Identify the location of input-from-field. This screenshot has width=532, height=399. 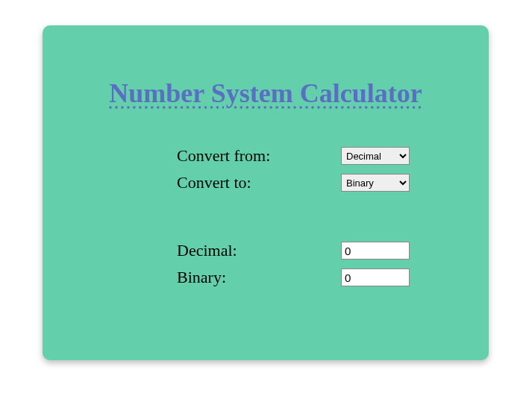
(375, 251).